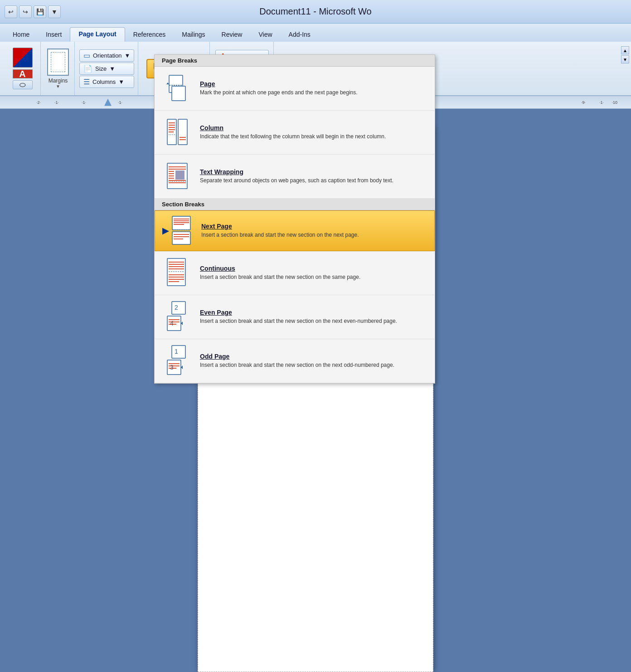 This screenshot has width=631, height=672. Describe the element at coordinates (177, 132) in the screenshot. I see `column-break-icon` at that location.